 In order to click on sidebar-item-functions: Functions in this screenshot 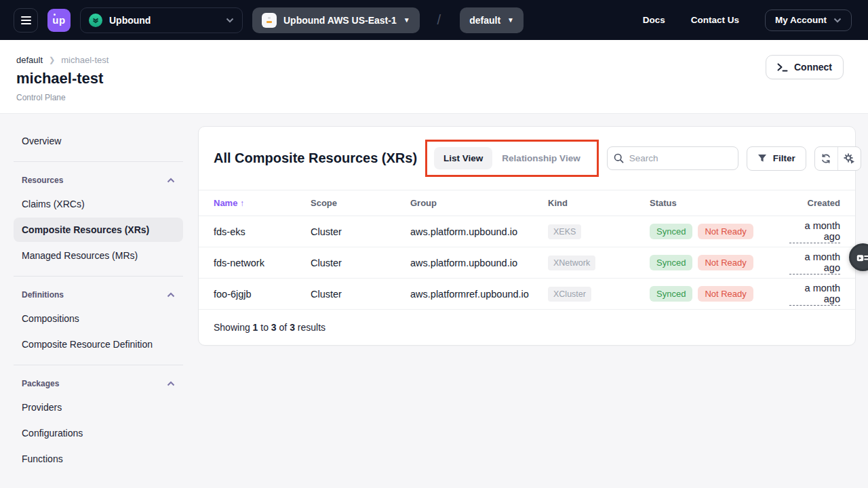, I will do `click(98, 459)`.